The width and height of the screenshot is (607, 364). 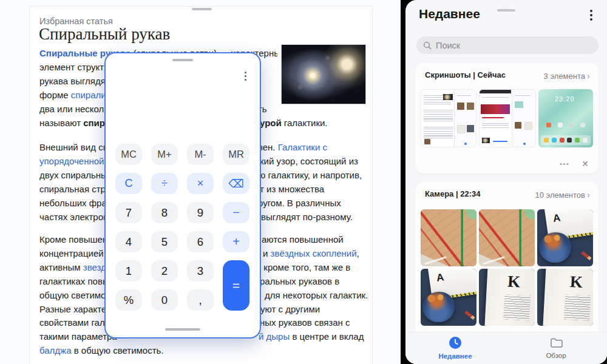 What do you see at coordinates (300, 203) in the screenshot?
I see `article-line-continuation: ругом. В различных` at bounding box center [300, 203].